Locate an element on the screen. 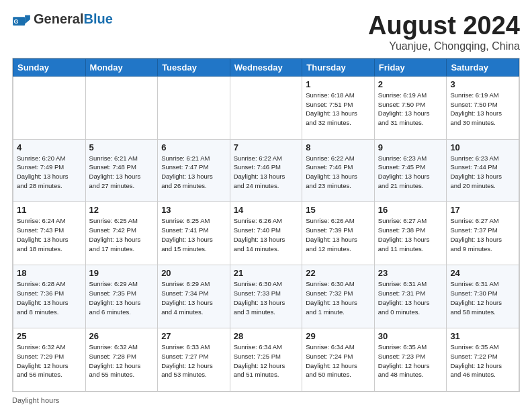  calendar-cell: 4Sunrise: 6:20 AM Sunset: 7:49 PM Daylig… is located at coordinates (50, 171).